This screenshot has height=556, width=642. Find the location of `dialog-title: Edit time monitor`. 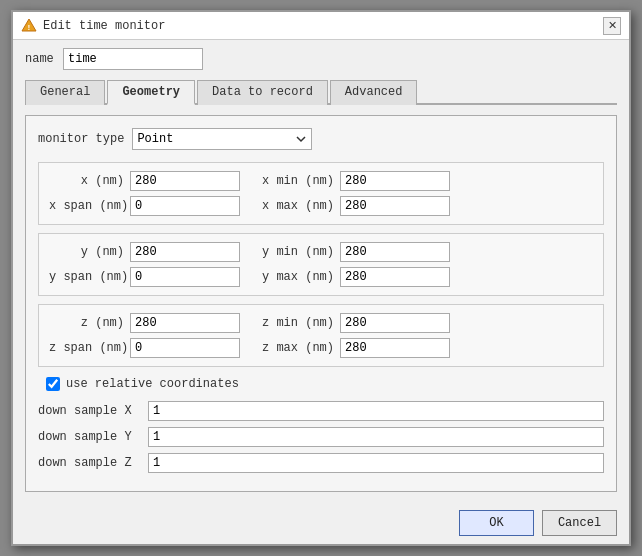

dialog-title: Edit time monitor is located at coordinates (104, 26).